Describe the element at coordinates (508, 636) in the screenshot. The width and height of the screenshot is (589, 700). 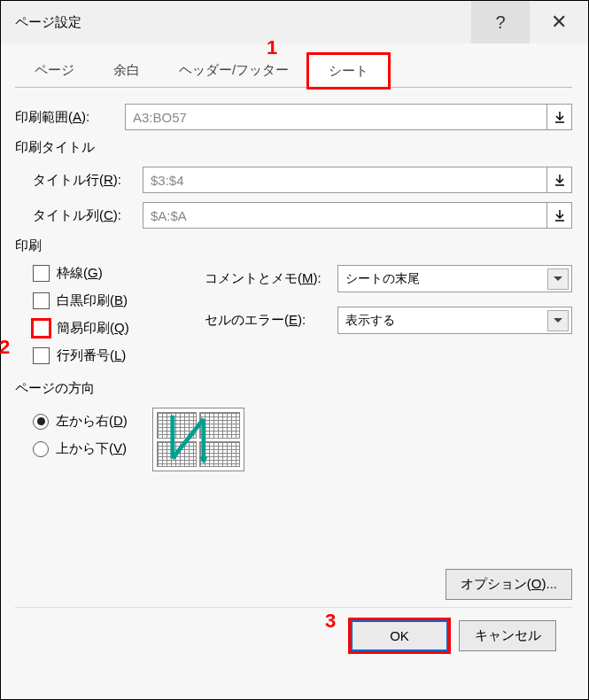
I see `cancel-button: キャンセル` at that location.